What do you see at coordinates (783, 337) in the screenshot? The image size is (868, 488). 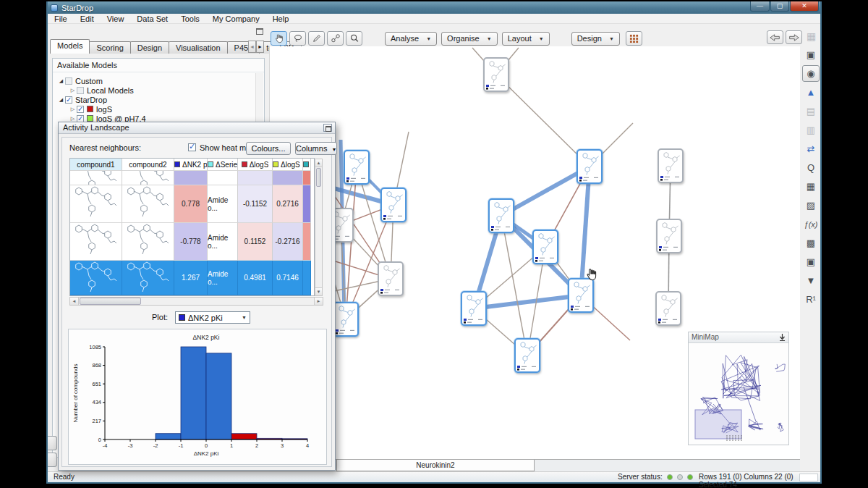 I see `minimap-pin-icon` at bounding box center [783, 337].